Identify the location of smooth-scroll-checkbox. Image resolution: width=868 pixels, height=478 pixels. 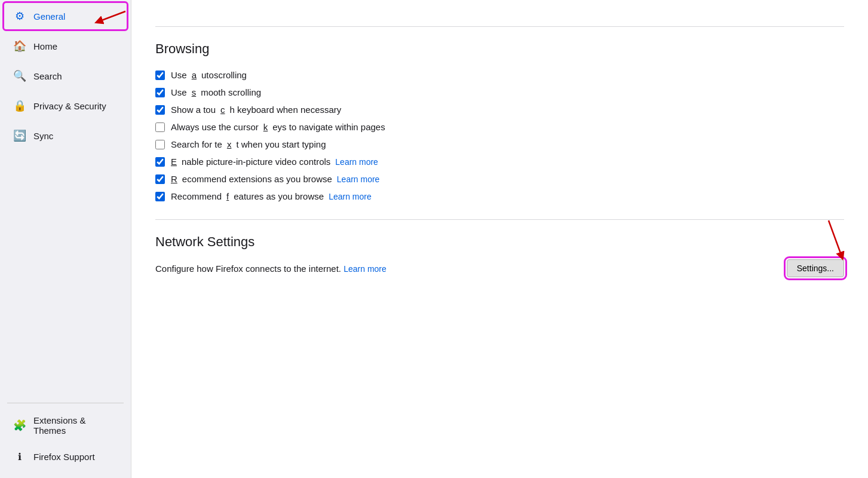
(160, 93).